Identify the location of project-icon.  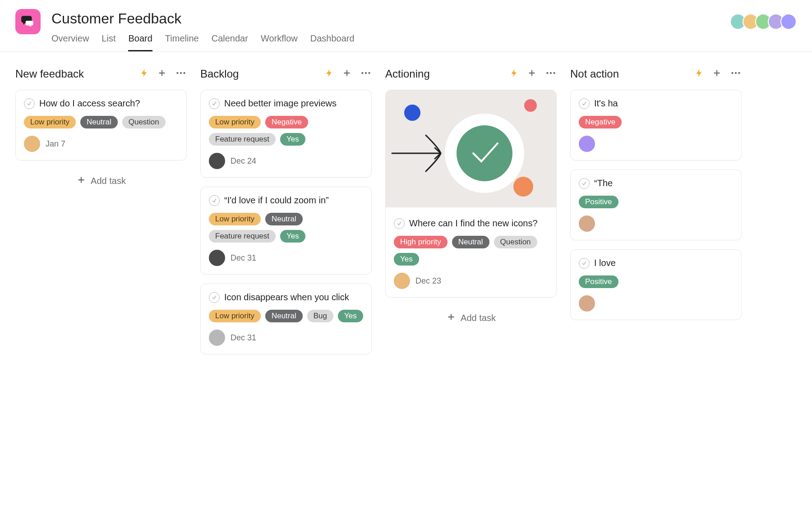
(28, 22).